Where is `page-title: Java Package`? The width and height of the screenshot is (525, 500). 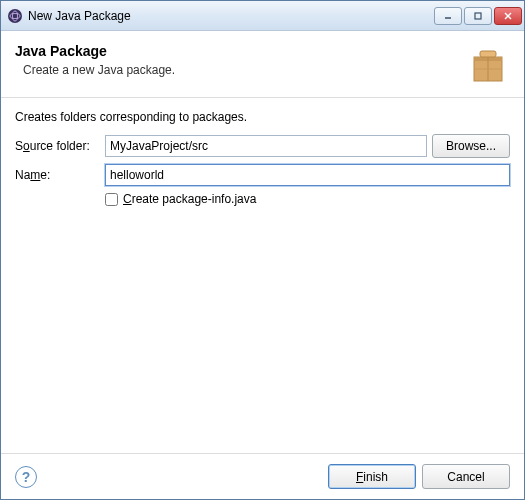
page-title: Java Package is located at coordinates (236, 51).